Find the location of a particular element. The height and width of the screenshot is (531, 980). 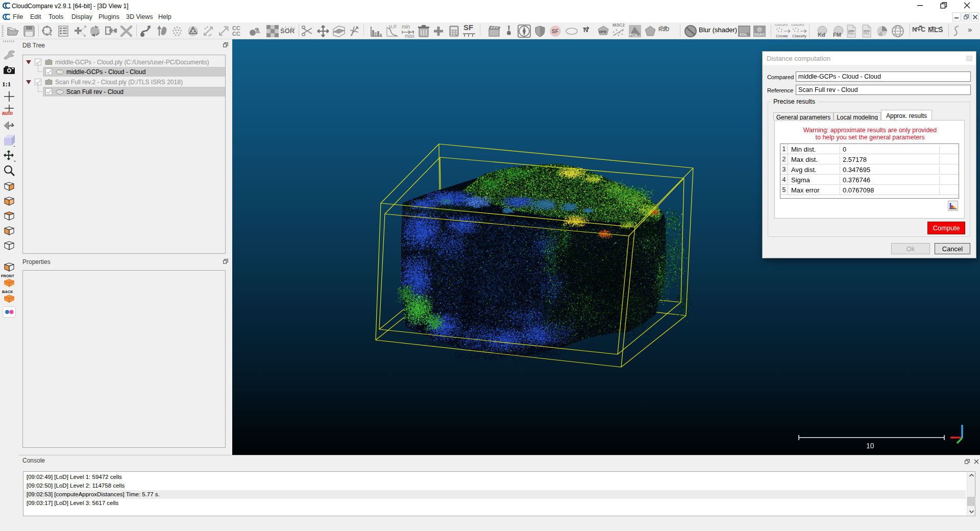

svg-text: FM is located at coordinates (837, 35).